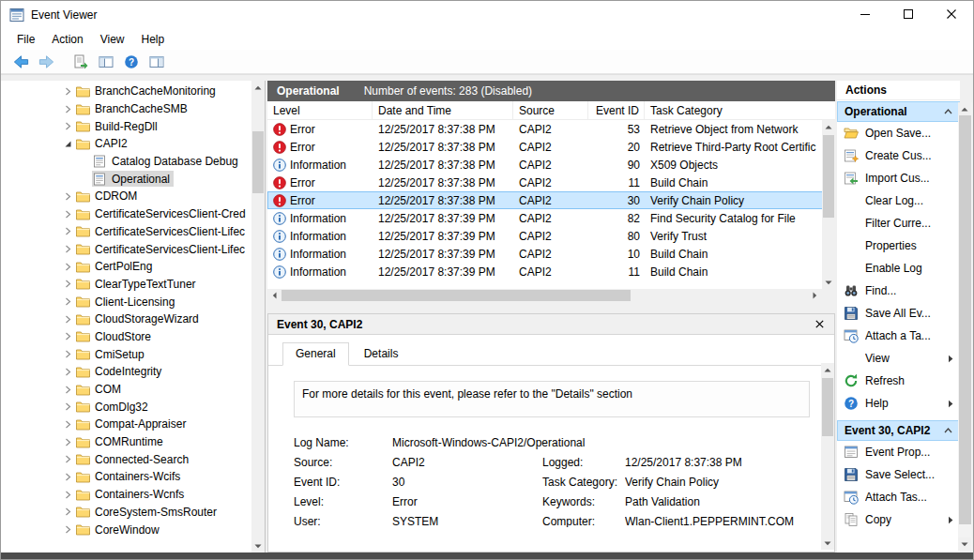 This screenshot has height=560, width=974. I want to click on action-import-cus: Import Cus..., so click(899, 178).